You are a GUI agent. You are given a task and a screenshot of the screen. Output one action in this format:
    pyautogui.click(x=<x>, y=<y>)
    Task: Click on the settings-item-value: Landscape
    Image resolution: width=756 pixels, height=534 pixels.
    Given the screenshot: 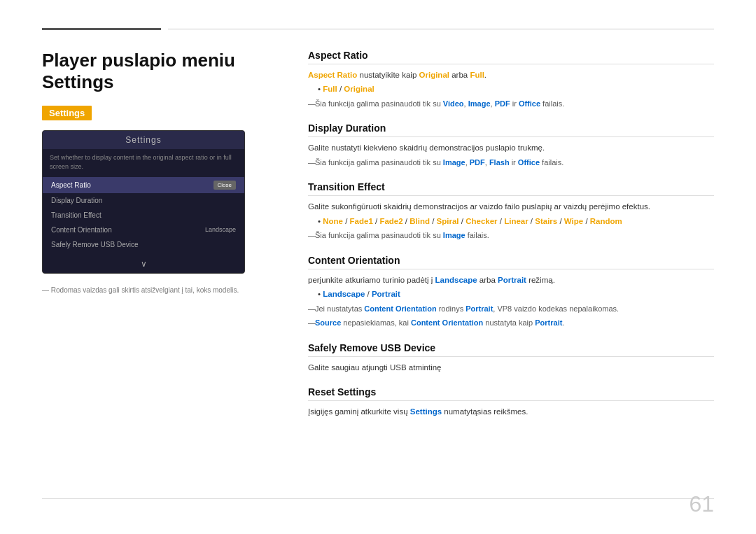 What is the action you would take?
    pyautogui.click(x=220, y=230)
    